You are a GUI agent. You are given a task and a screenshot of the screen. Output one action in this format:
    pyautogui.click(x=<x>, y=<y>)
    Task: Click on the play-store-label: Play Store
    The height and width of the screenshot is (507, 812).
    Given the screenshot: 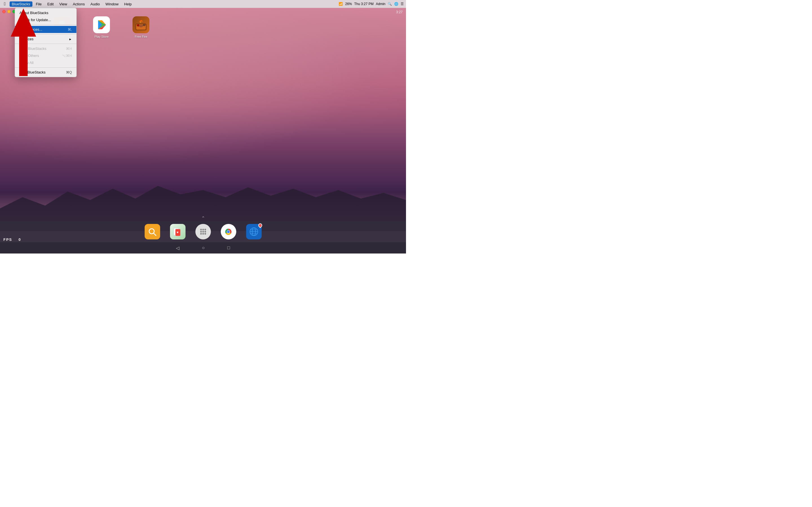 What is the action you would take?
    pyautogui.click(x=101, y=37)
    